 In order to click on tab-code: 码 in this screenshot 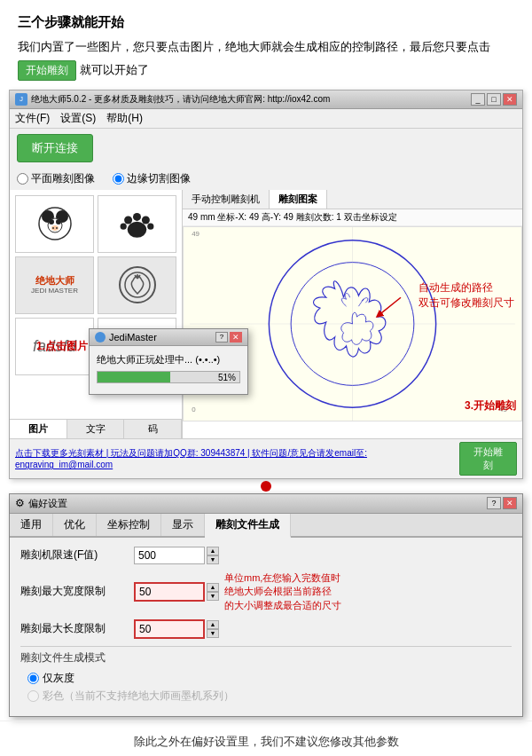, I will do `click(153, 429)`.